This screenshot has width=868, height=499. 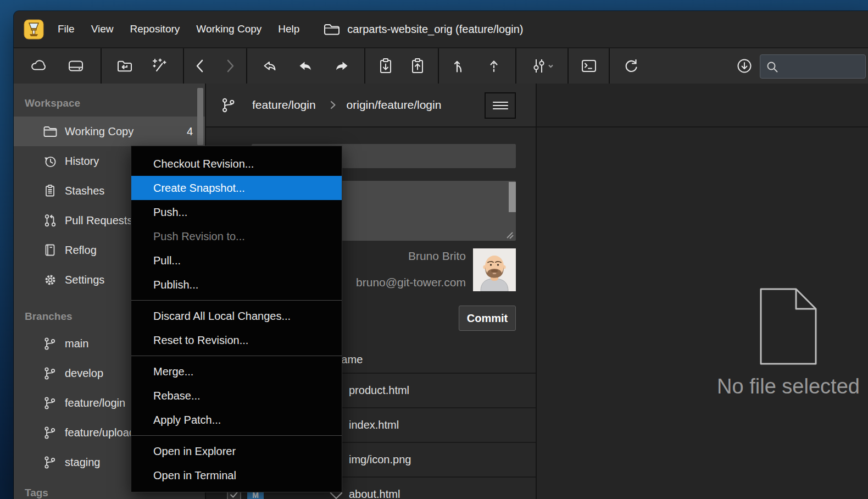 What do you see at coordinates (109, 131) in the screenshot?
I see `sidebar-item-working-copy: Working Copy 4` at bounding box center [109, 131].